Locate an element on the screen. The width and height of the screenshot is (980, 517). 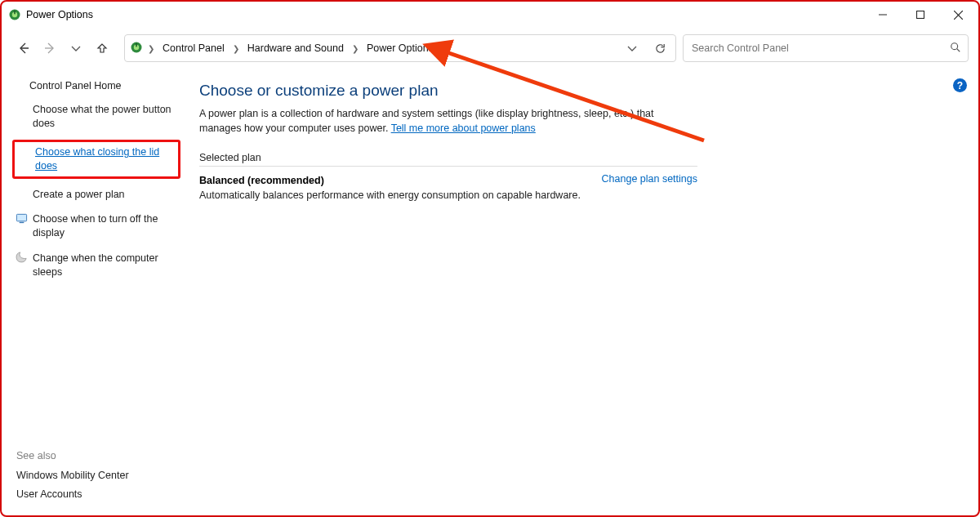
address-dropdown-button is located at coordinates (632, 48).